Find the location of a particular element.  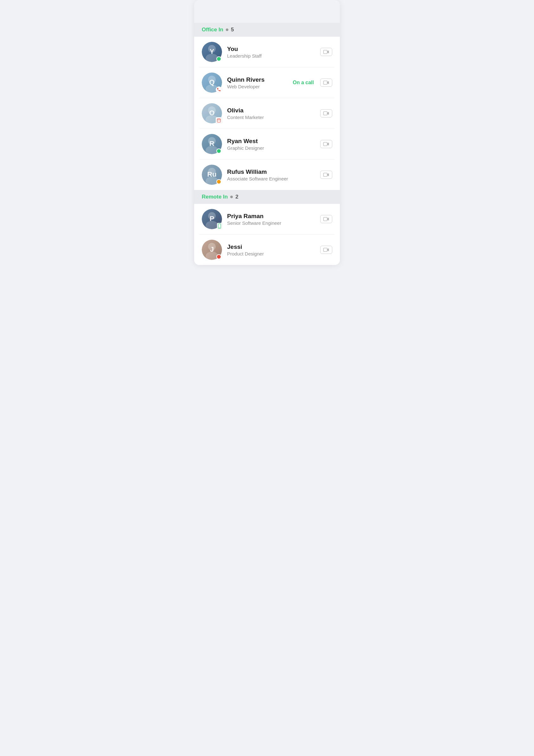

member-role-rufus: Associate Software Engineer is located at coordinates (271, 179).